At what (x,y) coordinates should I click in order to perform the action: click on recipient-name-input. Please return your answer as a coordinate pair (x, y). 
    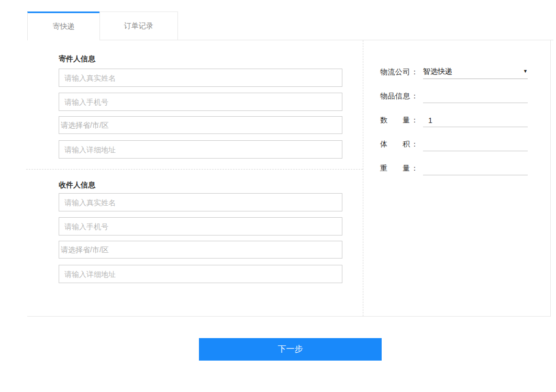
    Looking at the image, I should click on (201, 202).